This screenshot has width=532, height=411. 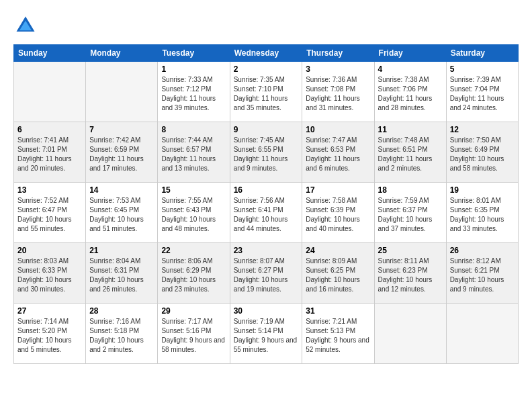 What do you see at coordinates (193, 92) in the screenshot?
I see `calendar-cell: 1Sunrise: 7:33 AM Sunset: 7:12 PM Daylig…` at bounding box center [193, 92].